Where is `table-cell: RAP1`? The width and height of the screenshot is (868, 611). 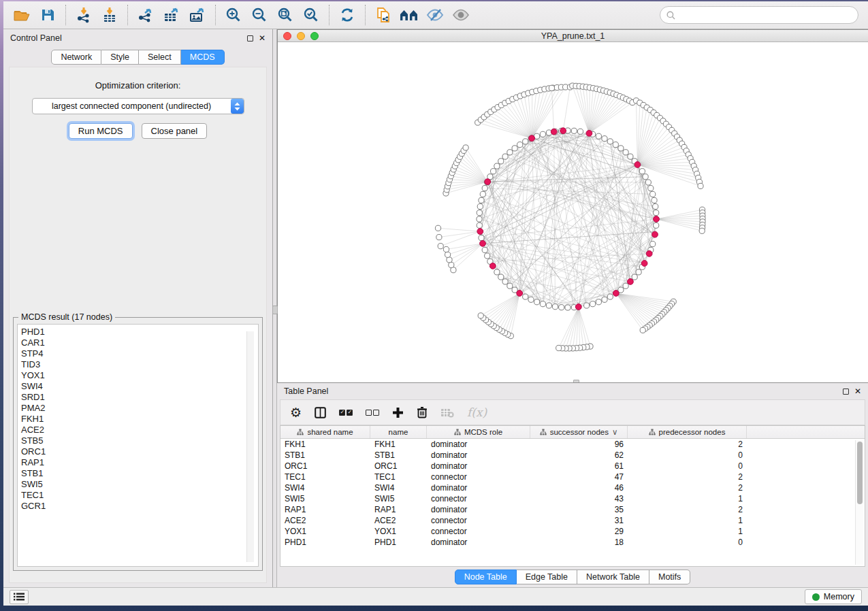 table-cell: RAP1 is located at coordinates (325, 510).